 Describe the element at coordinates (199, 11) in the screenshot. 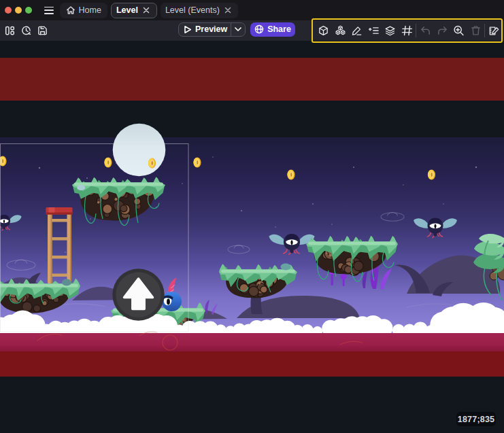

I see `tab-level-events: Level (Events)` at that location.